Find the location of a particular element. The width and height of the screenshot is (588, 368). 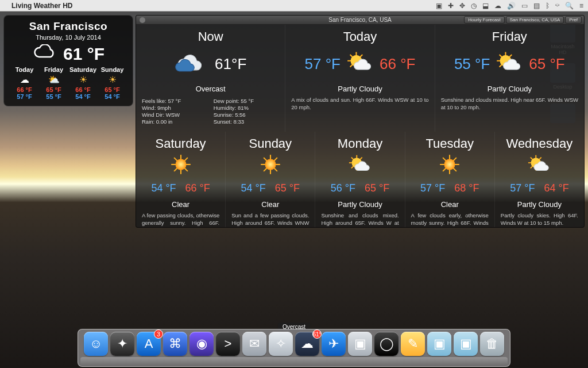

forecast-card: Sunday 54 °F 65 °F Clear Sun and a few p… is located at coordinates (270, 179).